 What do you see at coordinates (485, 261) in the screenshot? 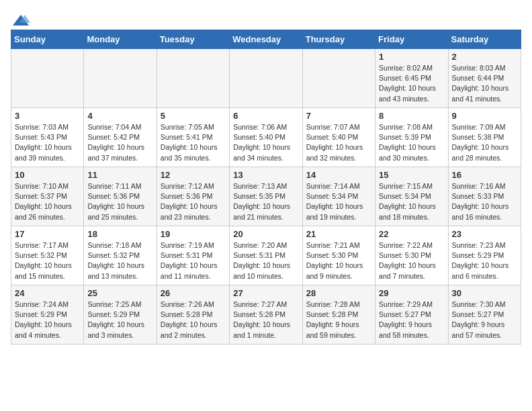
I see `day-info: Sunrise: 7:23 AM Sunset: 5:29 PM Dayligh…` at bounding box center [485, 261].